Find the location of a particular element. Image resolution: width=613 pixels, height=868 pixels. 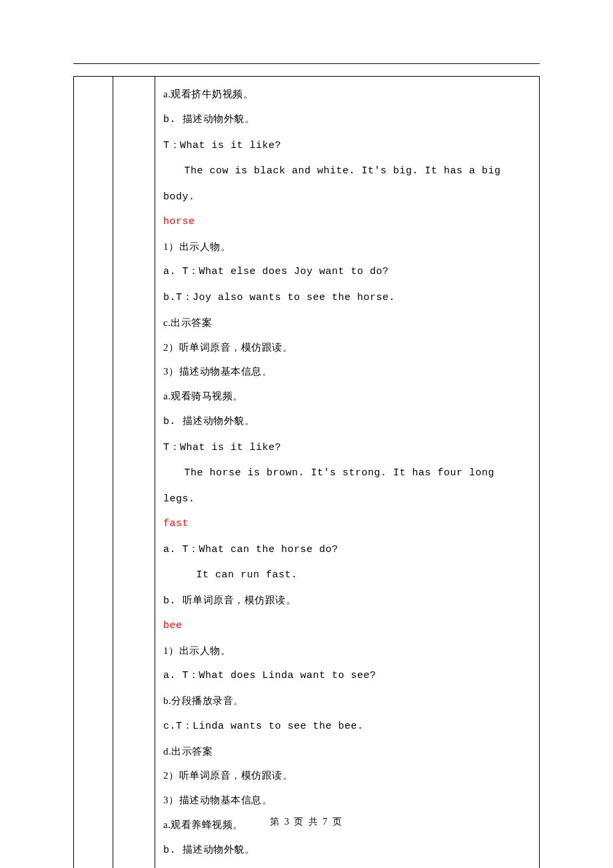

keyword-fast: fast is located at coordinates (348, 524).